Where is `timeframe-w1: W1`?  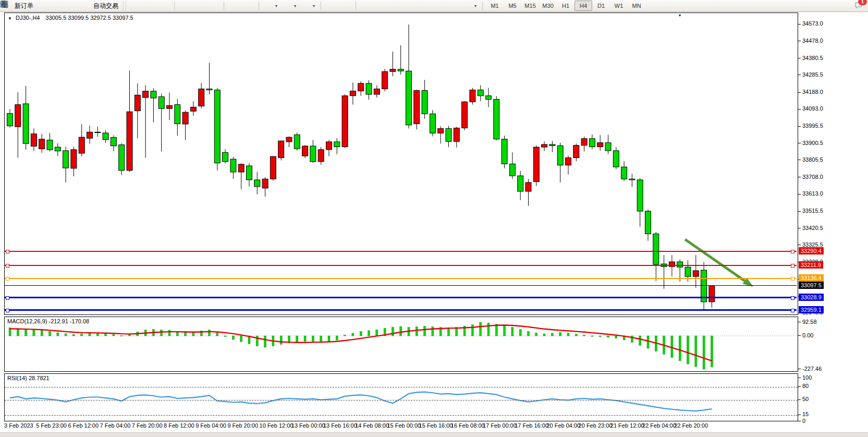
timeframe-w1: W1 is located at coordinates (619, 6).